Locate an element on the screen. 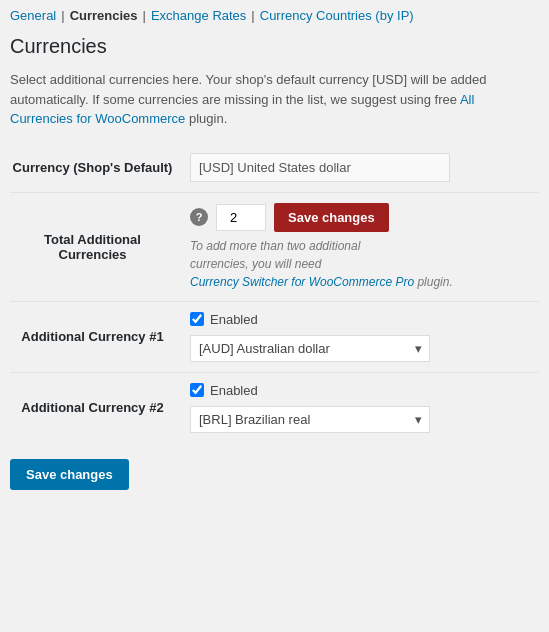 This screenshot has width=549, height=632. nav-tabs: General | Currencies | Exchange Rates | … is located at coordinates (274, 12).